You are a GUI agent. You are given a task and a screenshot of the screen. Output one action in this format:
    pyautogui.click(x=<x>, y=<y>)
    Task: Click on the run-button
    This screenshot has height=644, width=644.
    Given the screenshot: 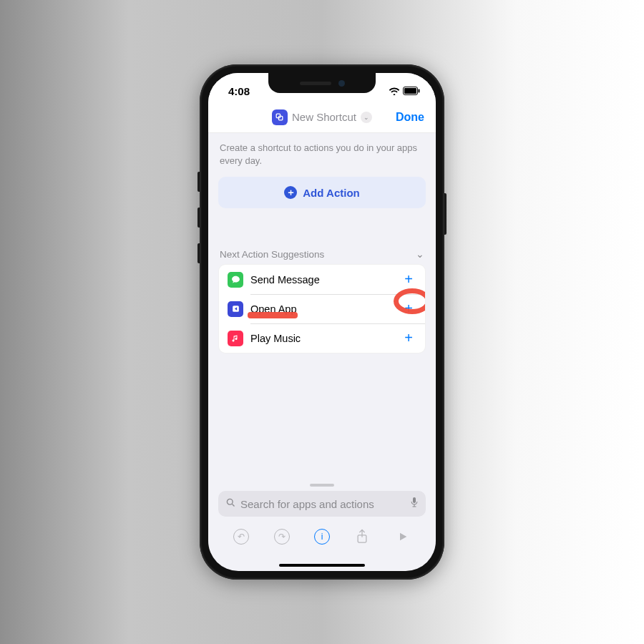 What is the action you would take?
    pyautogui.click(x=403, y=537)
    